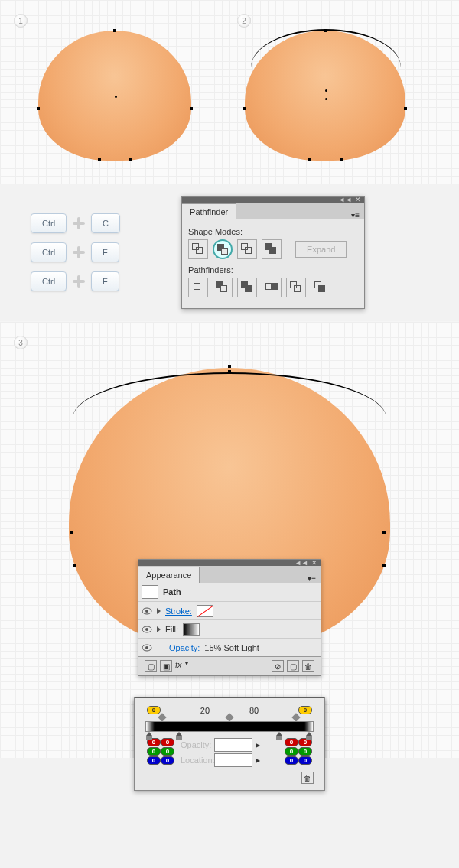  What do you see at coordinates (326, 48) in the screenshot?
I see `crescent-outline` at bounding box center [326, 48].